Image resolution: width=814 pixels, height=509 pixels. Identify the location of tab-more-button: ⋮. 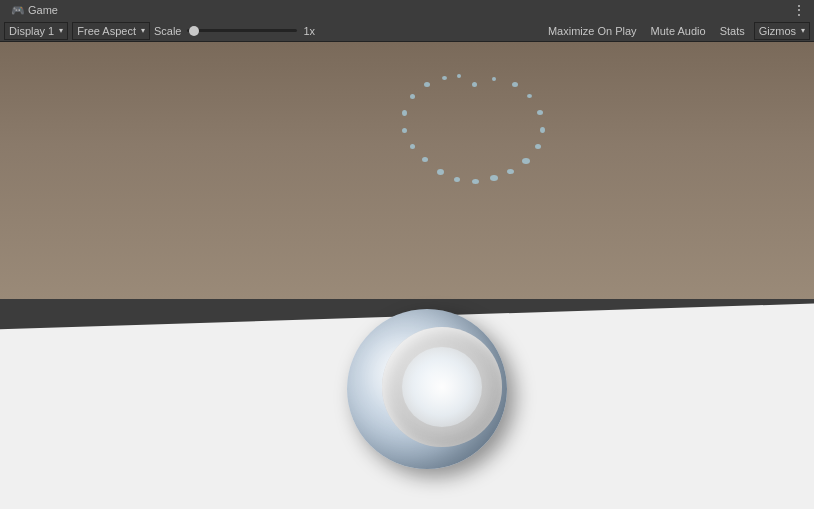
(799, 10).